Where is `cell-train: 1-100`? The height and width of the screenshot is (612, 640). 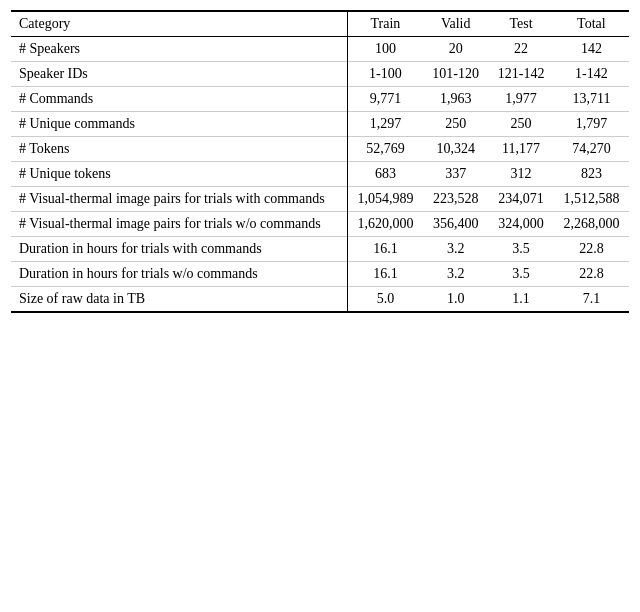 cell-train: 1-100 is located at coordinates (385, 74).